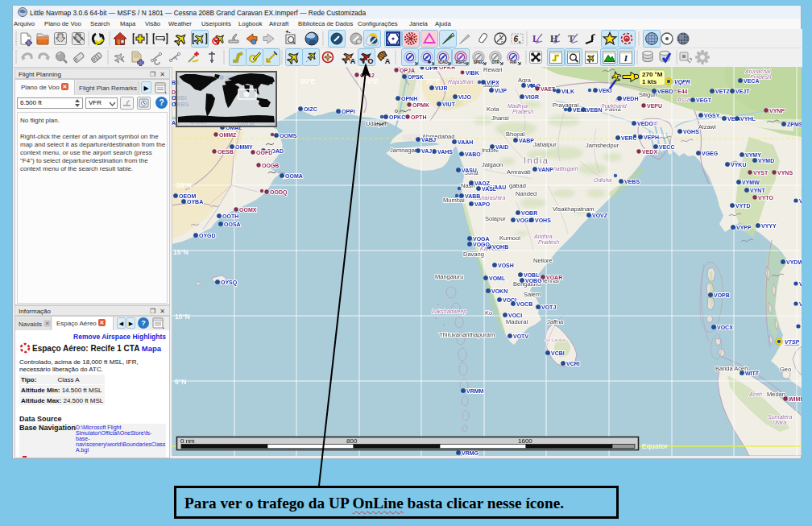 The width and height of the screenshot is (812, 526). I want to click on svg-text: VYTD, so click(743, 206).